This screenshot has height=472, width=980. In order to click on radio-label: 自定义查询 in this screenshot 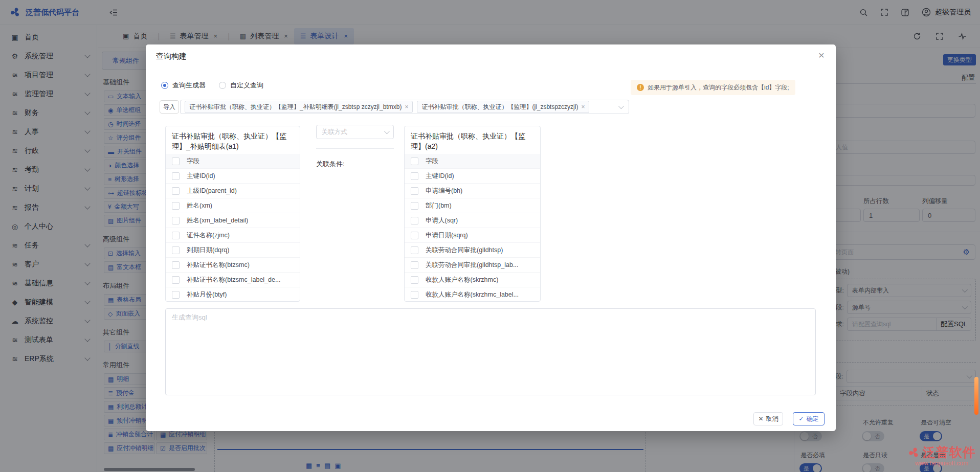, I will do `click(247, 85)`.